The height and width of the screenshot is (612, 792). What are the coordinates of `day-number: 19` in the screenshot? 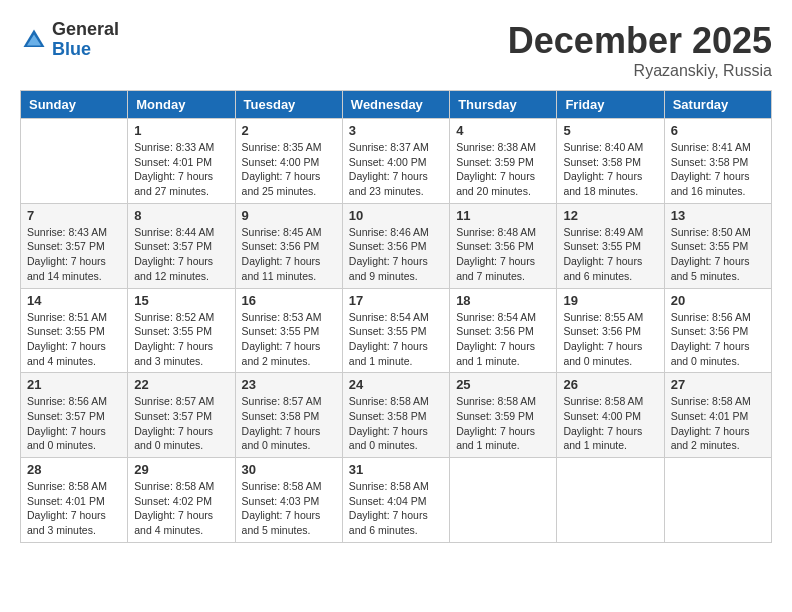 It's located at (610, 300).